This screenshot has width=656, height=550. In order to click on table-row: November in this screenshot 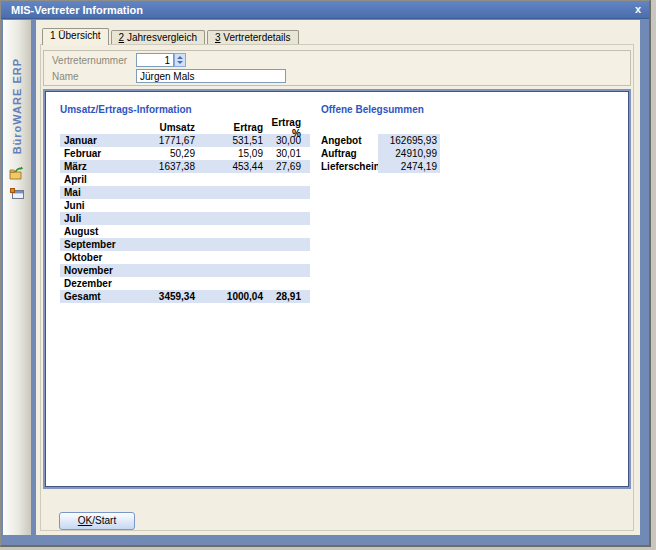, I will do `click(185, 270)`.